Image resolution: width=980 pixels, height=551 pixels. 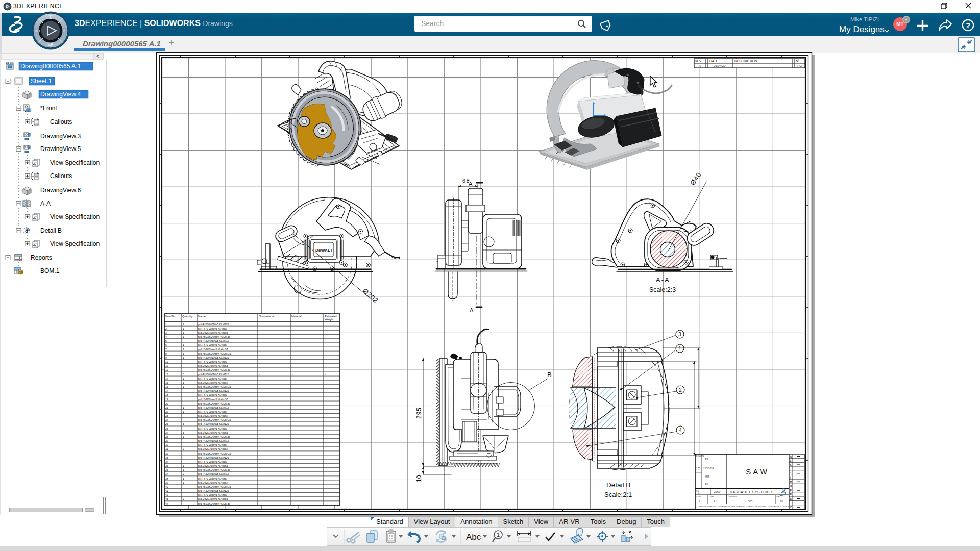 I want to click on svg-text: Drawing00000565 A.1, so click(x=51, y=66).